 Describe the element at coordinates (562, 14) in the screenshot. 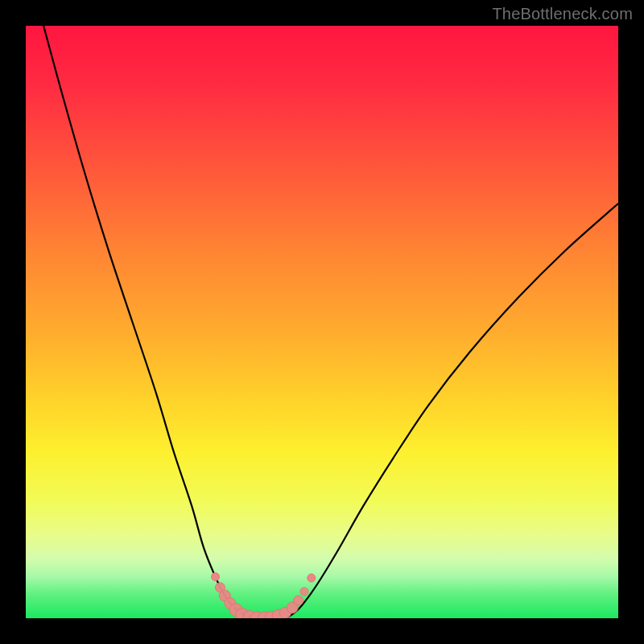

I see `watermark-text: TheBottleneck.com` at that location.